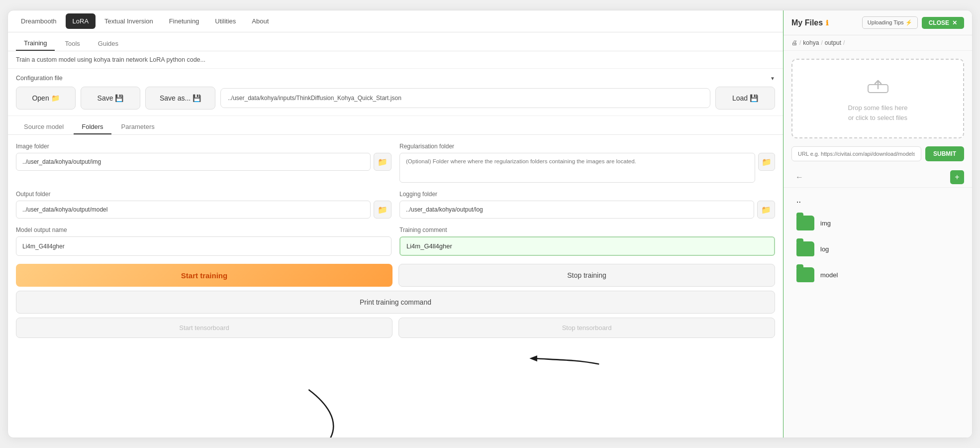 The height and width of the screenshot is (448, 980). What do you see at coordinates (395, 302) in the screenshot?
I see `print-command-button: Print training command` at bounding box center [395, 302].